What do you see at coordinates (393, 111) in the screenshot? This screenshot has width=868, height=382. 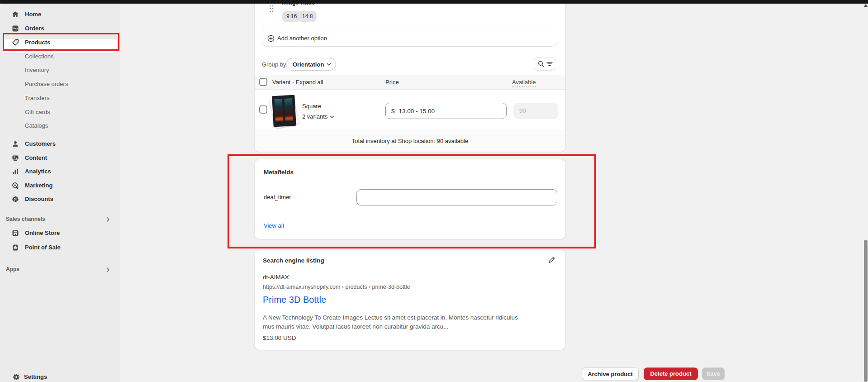 I see `currency-prefix: $` at bounding box center [393, 111].